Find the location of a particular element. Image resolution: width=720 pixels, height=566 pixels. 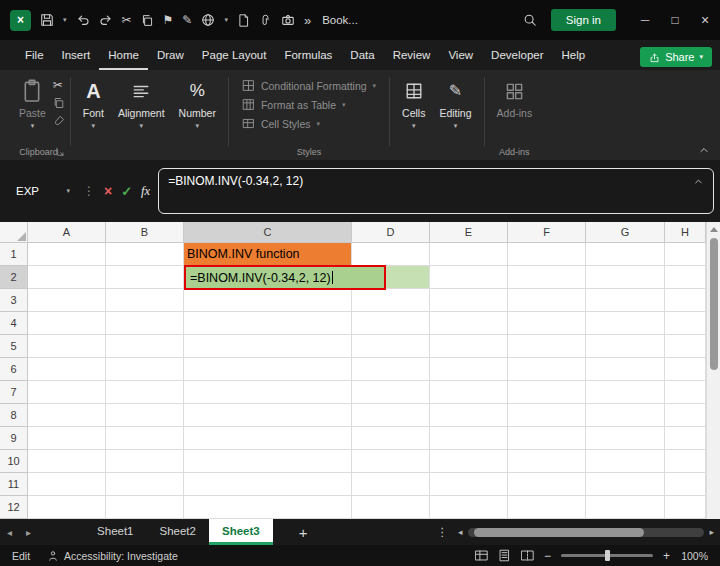

cancel-entry-icon: × is located at coordinates (108, 191).